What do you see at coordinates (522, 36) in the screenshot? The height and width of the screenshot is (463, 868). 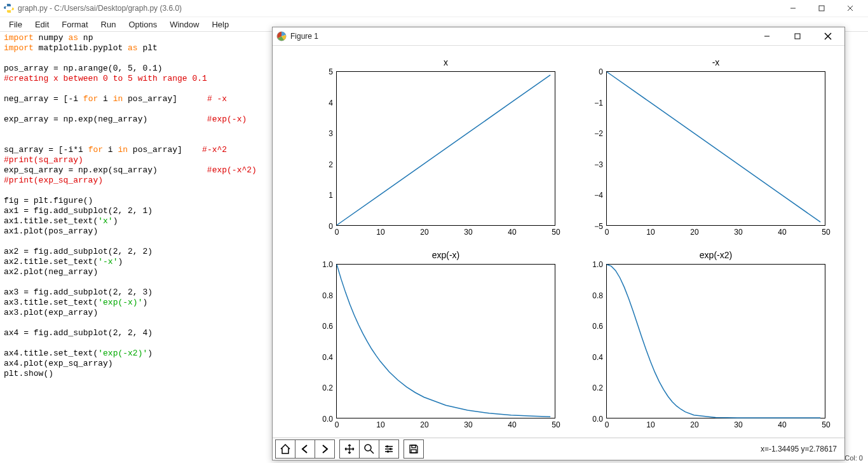 I see `mpl-title: Figure 1` at bounding box center [522, 36].